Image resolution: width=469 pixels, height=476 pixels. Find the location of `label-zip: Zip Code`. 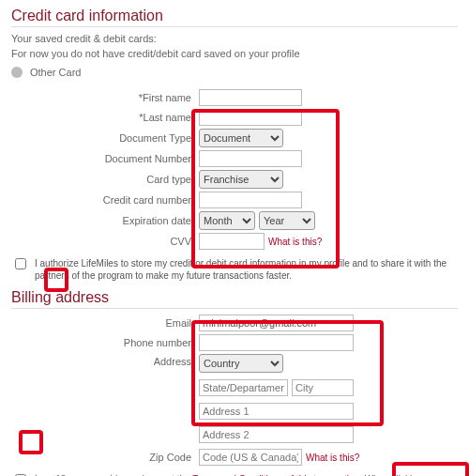

label-zip: Zip Code is located at coordinates (105, 457).